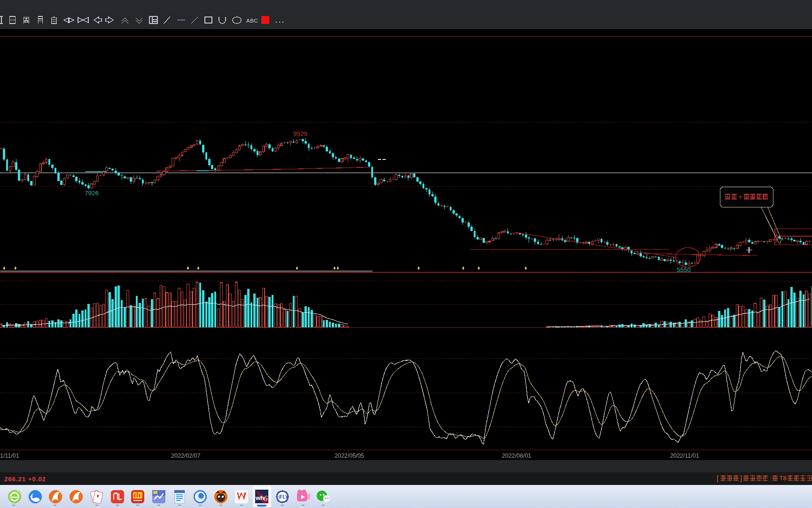 The height and width of the screenshot is (508, 812). What do you see at coordinates (783, 478) in the screenshot?
I see `svg-text: T8` at bounding box center [783, 478].